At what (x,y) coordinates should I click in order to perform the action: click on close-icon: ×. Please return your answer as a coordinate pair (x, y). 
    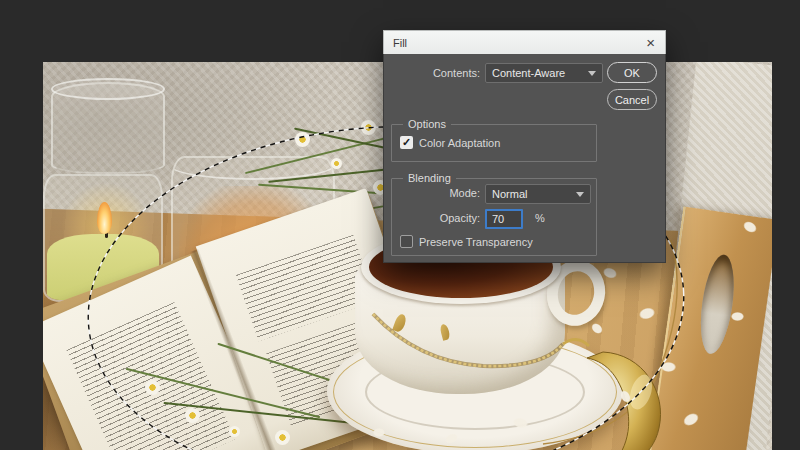
    Looking at the image, I should click on (650, 42).